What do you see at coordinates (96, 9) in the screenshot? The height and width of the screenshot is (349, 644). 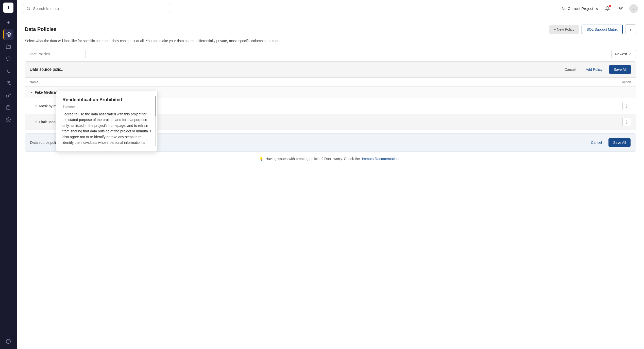 I see `search-box` at bounding box center [96, 9].